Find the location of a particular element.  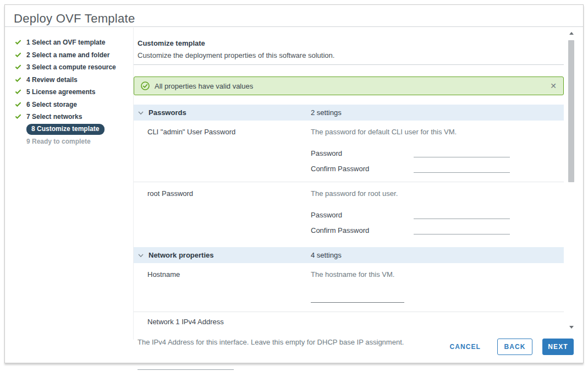

step-label: 2 Select a name and folder is located at coordinates (68, 55).